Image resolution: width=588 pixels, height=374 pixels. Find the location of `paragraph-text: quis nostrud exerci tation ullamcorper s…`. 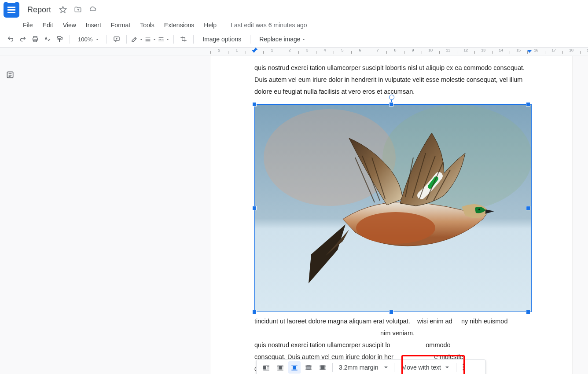

paragraph-text: quis nostrud exerci tation ullamcorper s… is located at coordinates (391, 80).